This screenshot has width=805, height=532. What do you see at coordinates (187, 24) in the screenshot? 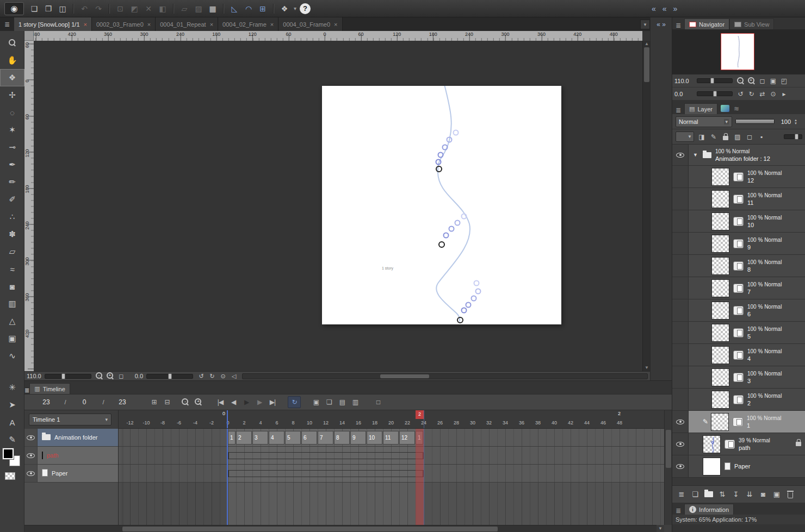
I see `document-tab: 0004_01_Repeat×` at bounding box center [187, 24].